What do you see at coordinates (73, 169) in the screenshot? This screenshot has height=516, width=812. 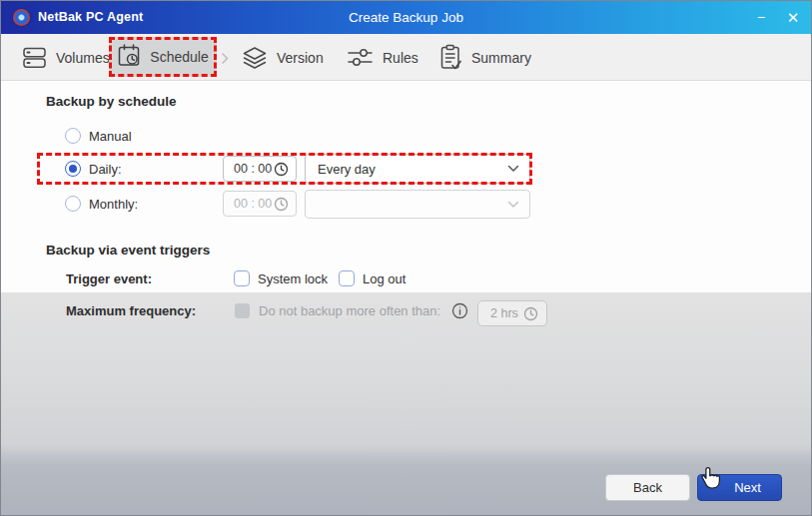 I see `daily-radio` at bounding box center [73, 169].